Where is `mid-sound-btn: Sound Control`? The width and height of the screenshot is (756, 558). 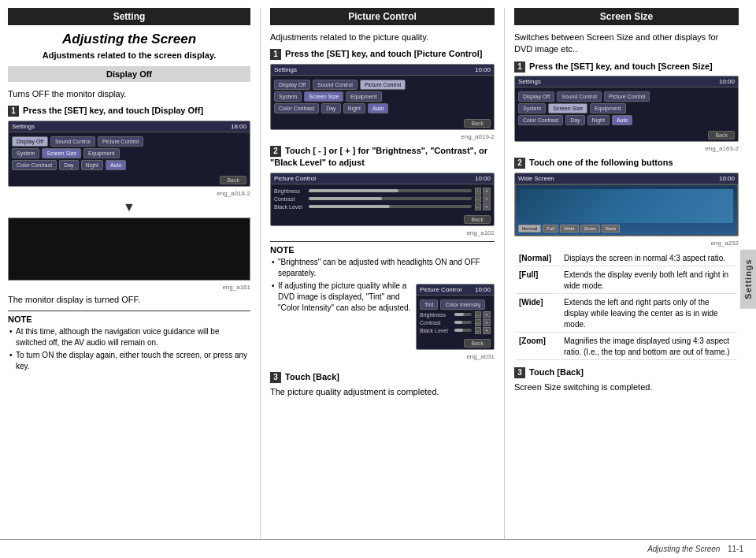 mid-sound-btn: Sound Control is located at coordinates (335, 85).